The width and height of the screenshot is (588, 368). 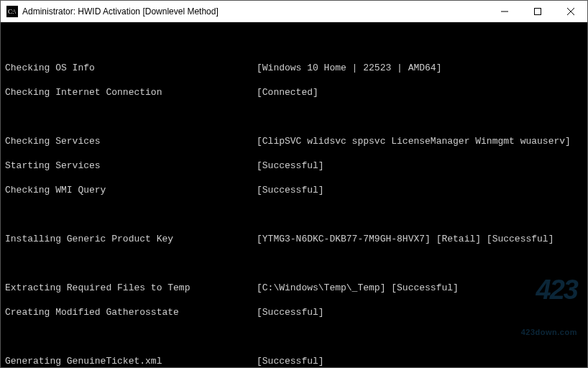 I want to click on output-value: [Windows 10 Home | 22523 | AMD64], so click(x=349, y=68).